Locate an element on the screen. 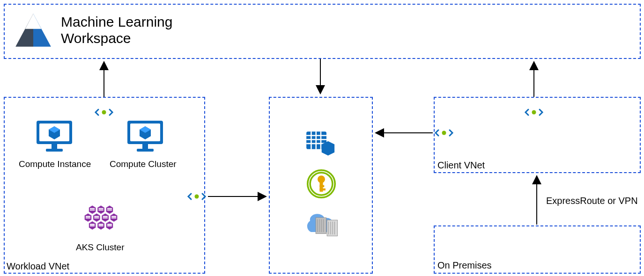 The height and width of the screenshot is (276, 644). storage-icon is located at coordinates (321, 143).